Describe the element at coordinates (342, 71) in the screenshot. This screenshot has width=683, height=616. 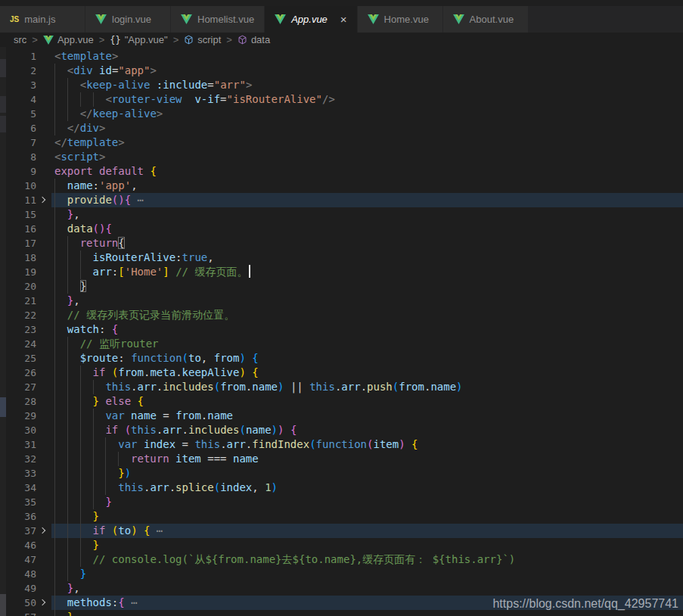
I see `code-line-2: 2<div id="app">` at that location.